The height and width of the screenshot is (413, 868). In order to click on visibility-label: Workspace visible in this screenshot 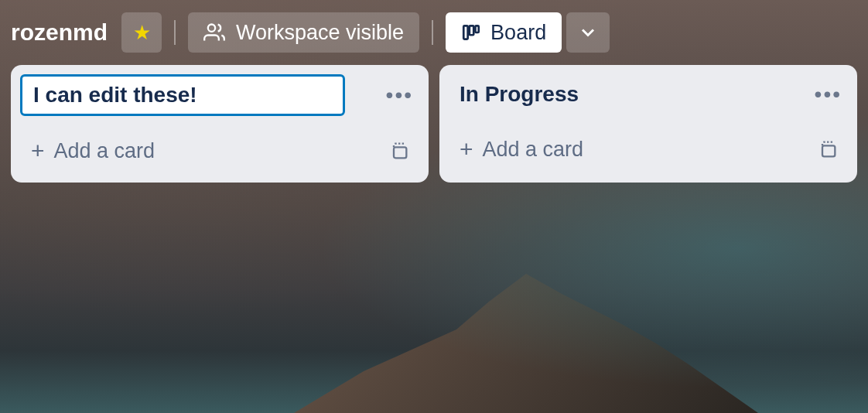, I will do `click(320, 32)`.